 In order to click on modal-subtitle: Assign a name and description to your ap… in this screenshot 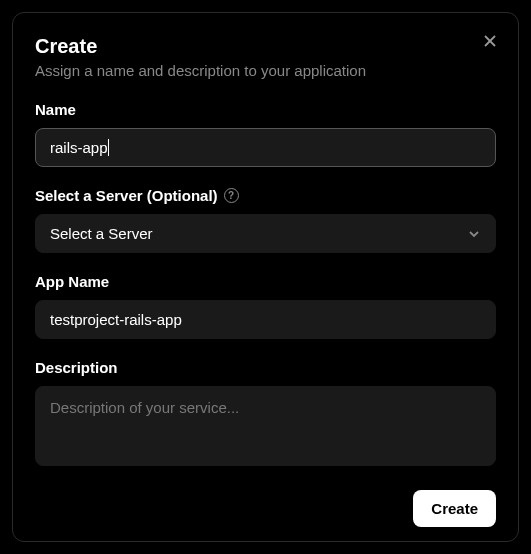, I will do `click(266, 70)`.